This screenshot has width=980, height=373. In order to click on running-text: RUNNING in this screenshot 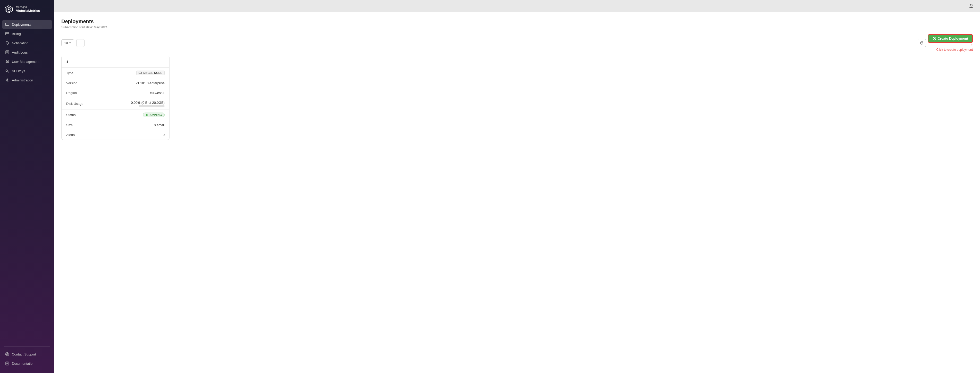, I will do `click(155, 115)`.